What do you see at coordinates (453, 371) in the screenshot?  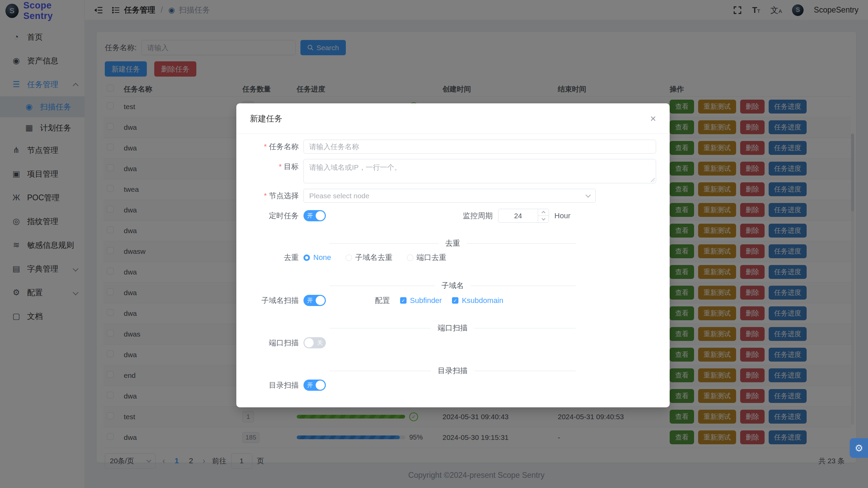 I see `divider-dir-scan: 目录扫描` at bounding box center [453, 371].